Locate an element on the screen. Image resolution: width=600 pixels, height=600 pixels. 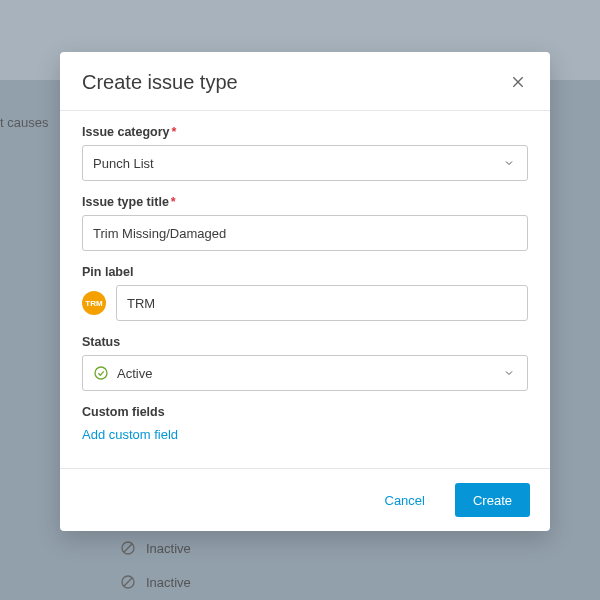
background-list: Inactive Inactive is located at coordinates (156, 556).